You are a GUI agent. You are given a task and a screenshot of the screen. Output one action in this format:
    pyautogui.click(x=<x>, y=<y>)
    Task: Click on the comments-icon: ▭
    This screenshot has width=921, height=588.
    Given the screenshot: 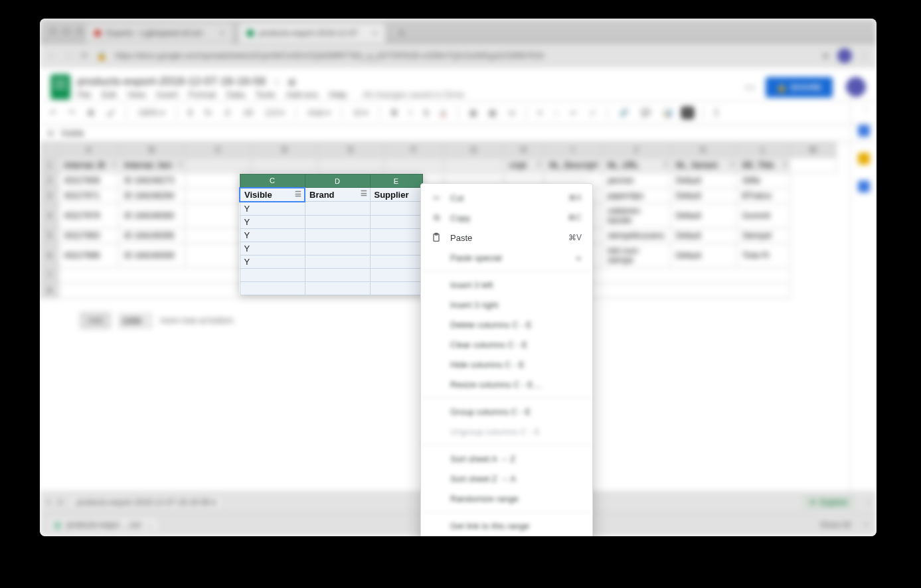 What is the action you would take?
    pyautogui.click(x=750, y=86)
    